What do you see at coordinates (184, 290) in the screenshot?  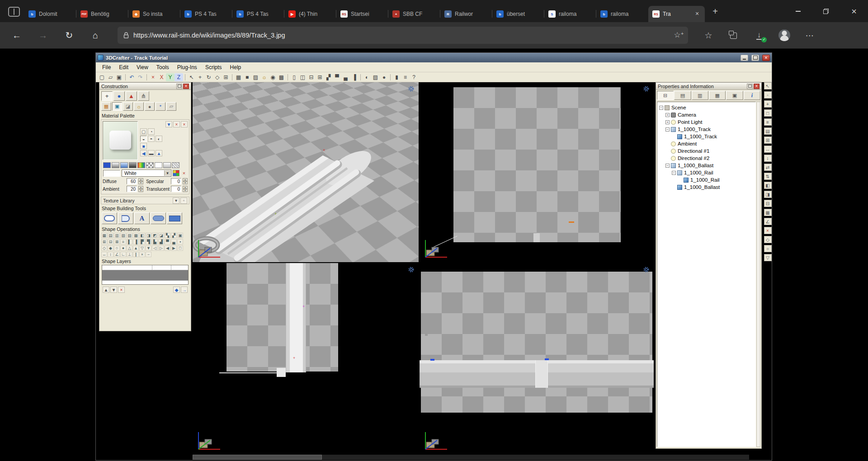 I see `layer-apply-icon: →` at bounding box center [184, 290].